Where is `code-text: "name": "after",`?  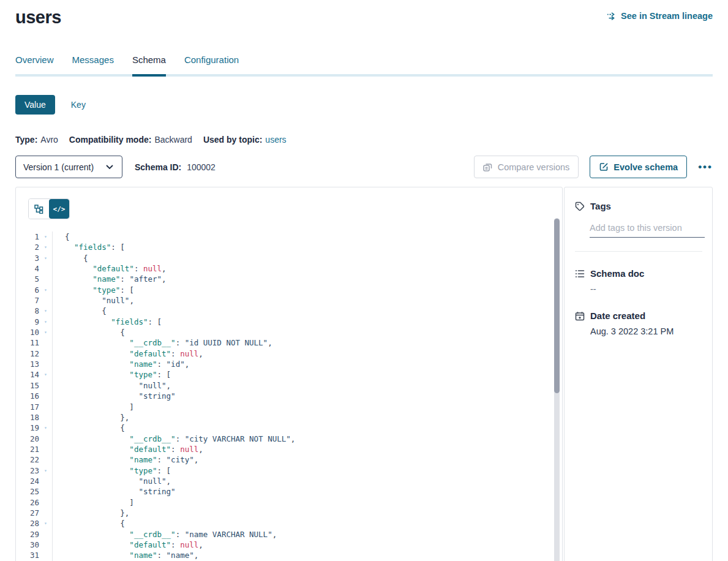 code-text: "name": "after", is located at coordinates (110, 279).